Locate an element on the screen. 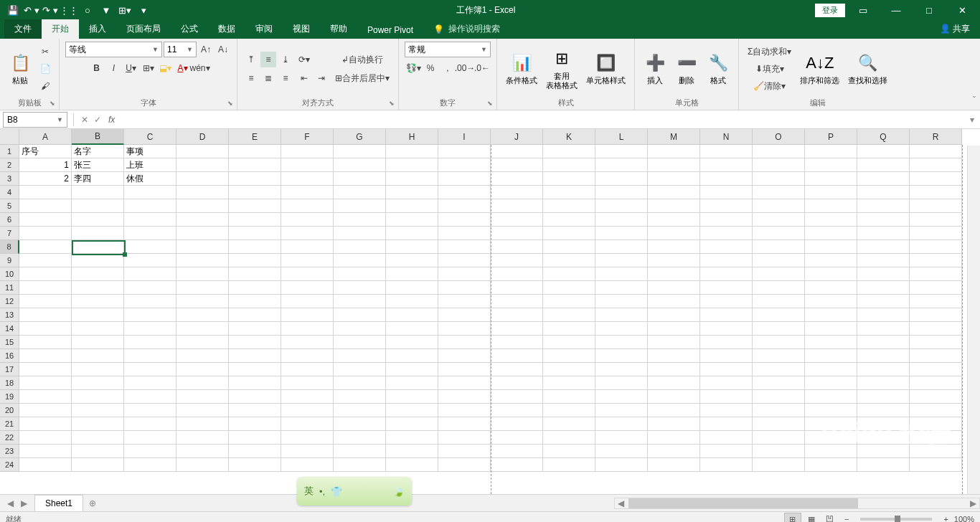 The image size is (980, 522). cell-I3 is located at coordinates (465, 179).